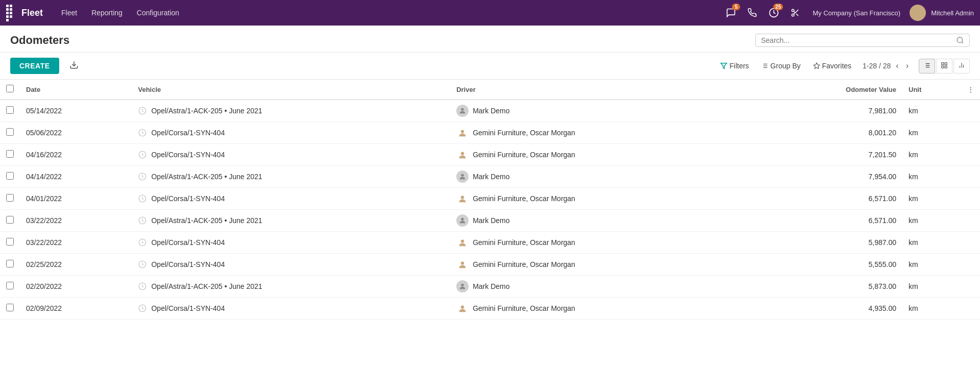 The image size is (980, 392). I want to click on user-name: Mitchell Admin, so click(952, 13).